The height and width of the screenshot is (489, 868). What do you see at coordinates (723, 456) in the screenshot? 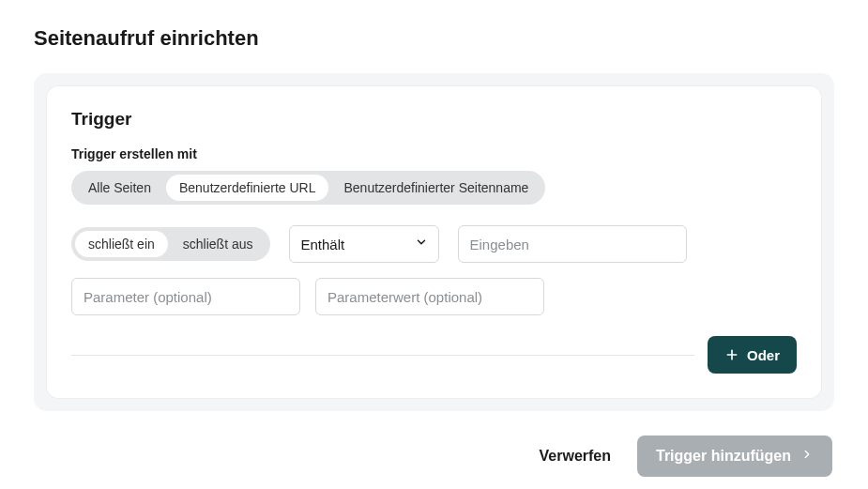
I see `add-trigger-label: Trigger hinzufügen` at bounding box center [723, 456].